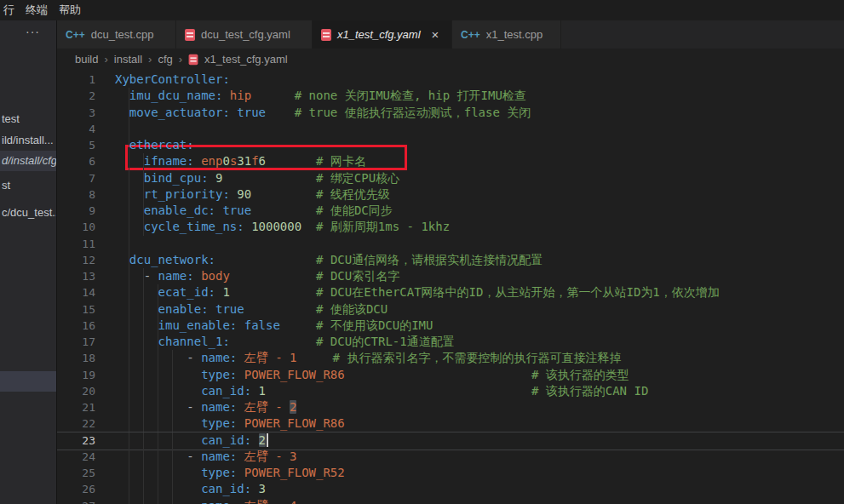 This screenshot has width=844, height=504. Describe the element at coordinates (451, 146) in the screenshot. I see `code-line-5: 5 ethercat:` at that location.